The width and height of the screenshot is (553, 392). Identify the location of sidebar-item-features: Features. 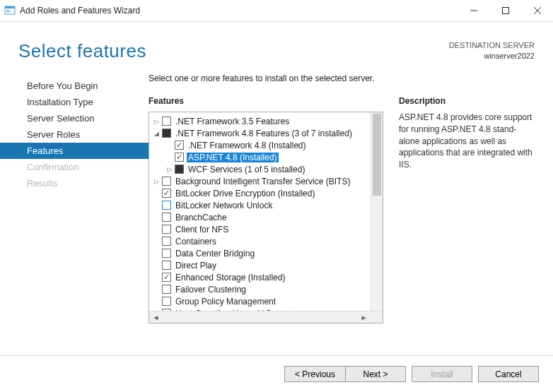
(74, 151).